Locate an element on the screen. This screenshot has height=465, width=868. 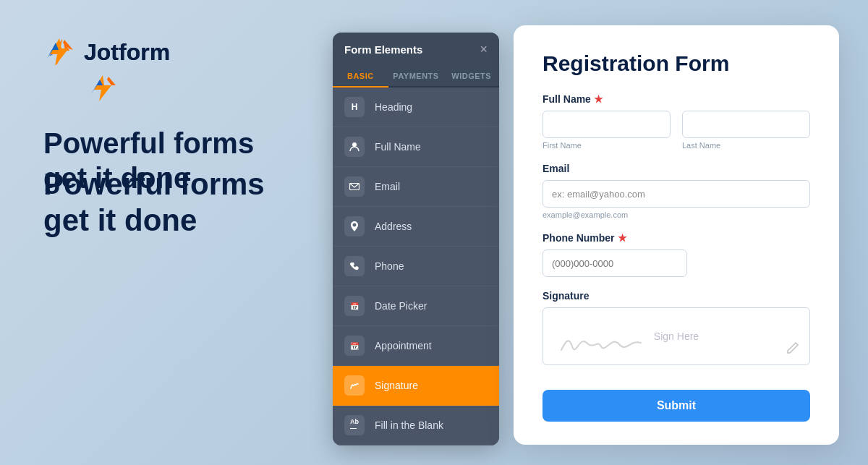
panel-item-fullname: Full Name is located at coordinates (416, 148).